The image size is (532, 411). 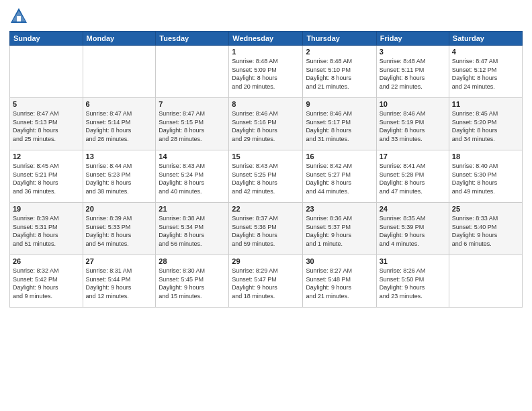 What do you see at coordinates (192, 39) in the screenshot?
I see `weekday-header-tuesday: Tuesday` at bounding box center [192, 39].